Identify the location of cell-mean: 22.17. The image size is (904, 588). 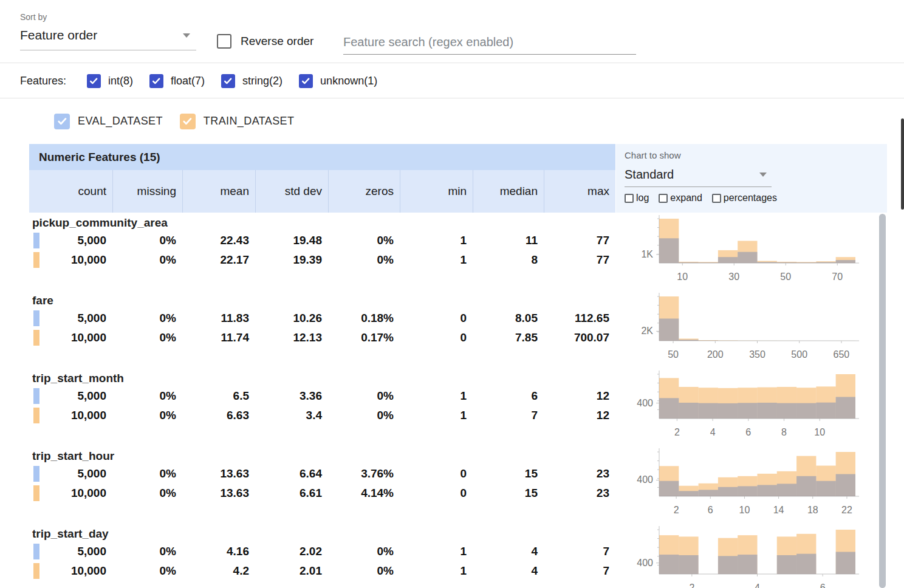
(219, 260).